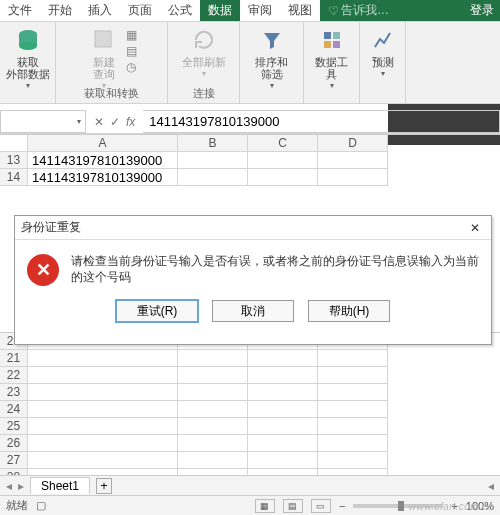 Image resolution: width=500 pixels, height=515 pixels. What do you see at coordinates (293, 506) in the screenshot?
I see `page-layout-button: ▤` at bounding box center [293, 506].